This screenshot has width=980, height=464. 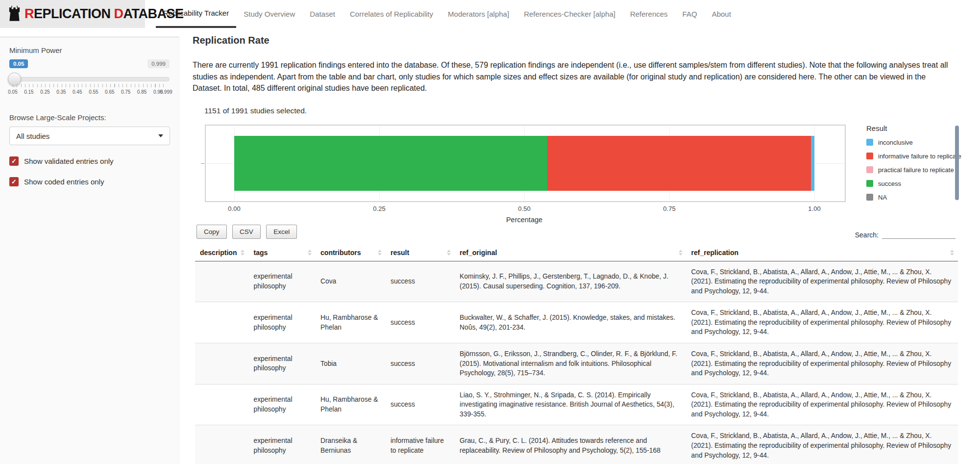 I want to click on tab-study-overview: Study Overview, so click(x=270, y=14).